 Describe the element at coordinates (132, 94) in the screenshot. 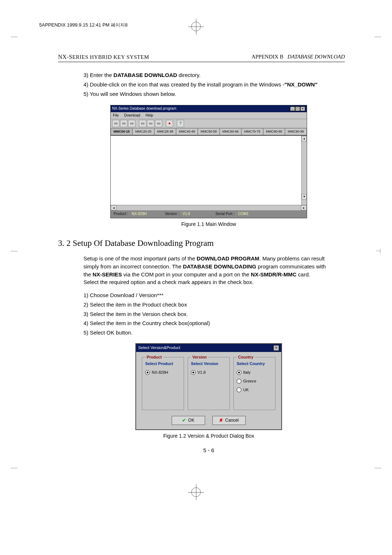

I see `step-text: You will see Windows shown below.` at that location.